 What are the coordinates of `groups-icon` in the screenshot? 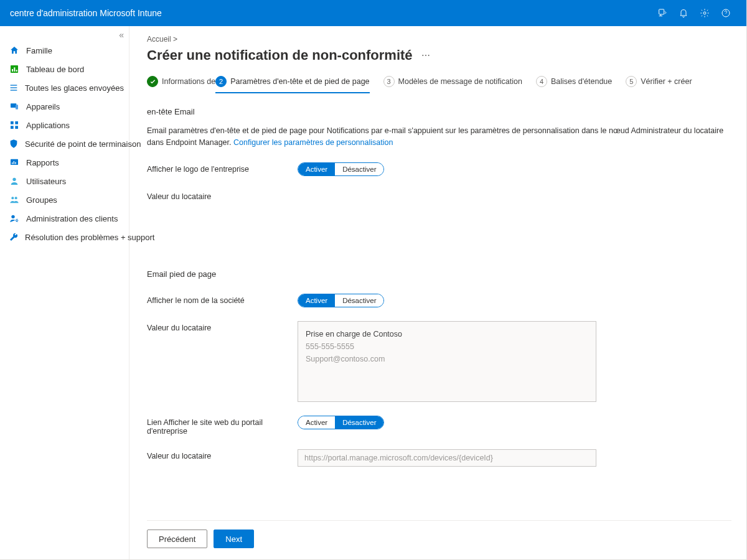 It's located at (14, 200).